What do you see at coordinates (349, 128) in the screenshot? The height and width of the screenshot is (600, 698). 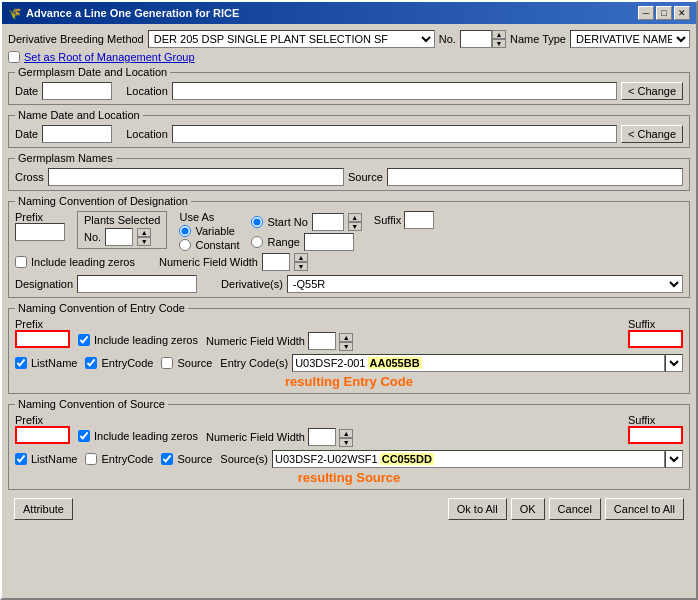 I see `name-date-location-section: Name Date and Location Date 2008-02-27 L…` at bounding box center [349, 128].